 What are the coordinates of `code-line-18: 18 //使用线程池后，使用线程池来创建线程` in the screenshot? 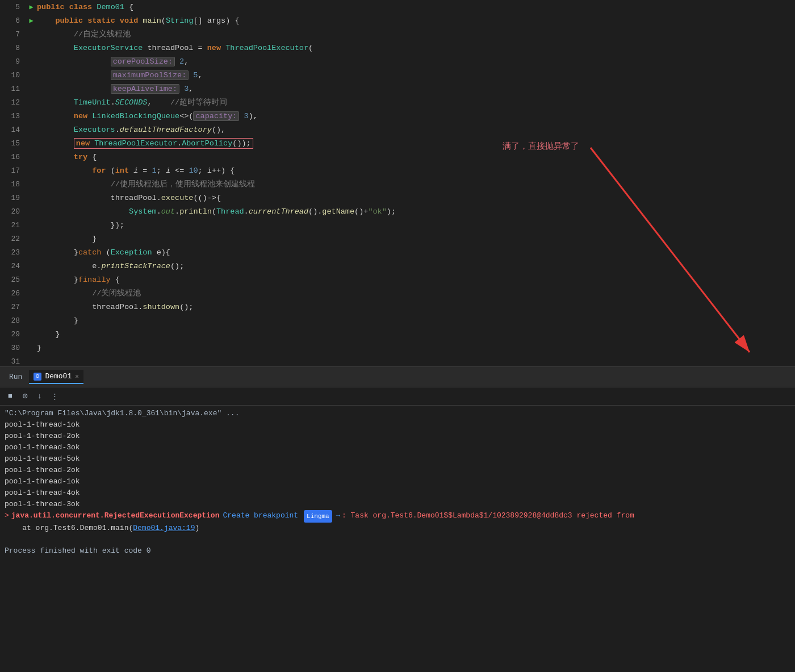 It's located at (398, 184).